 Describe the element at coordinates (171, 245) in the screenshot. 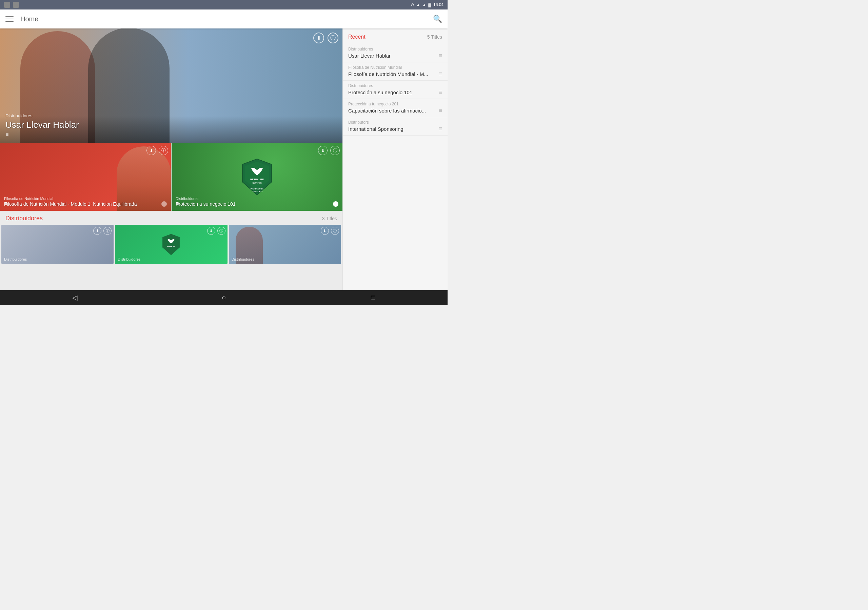

I see `bottom-thumbs: ⬇ ⓘ Distribuidores ⬇ ⓘ HERBALIFE` at that location.